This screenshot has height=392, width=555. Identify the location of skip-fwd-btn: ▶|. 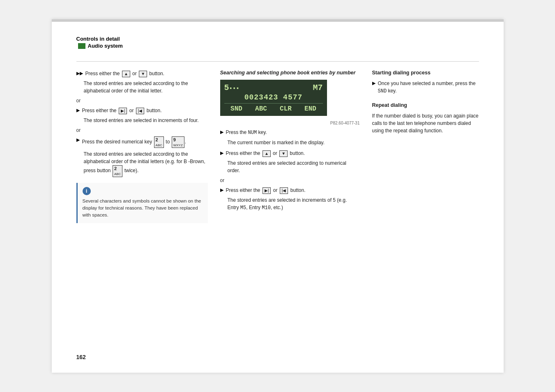
(123, 111).